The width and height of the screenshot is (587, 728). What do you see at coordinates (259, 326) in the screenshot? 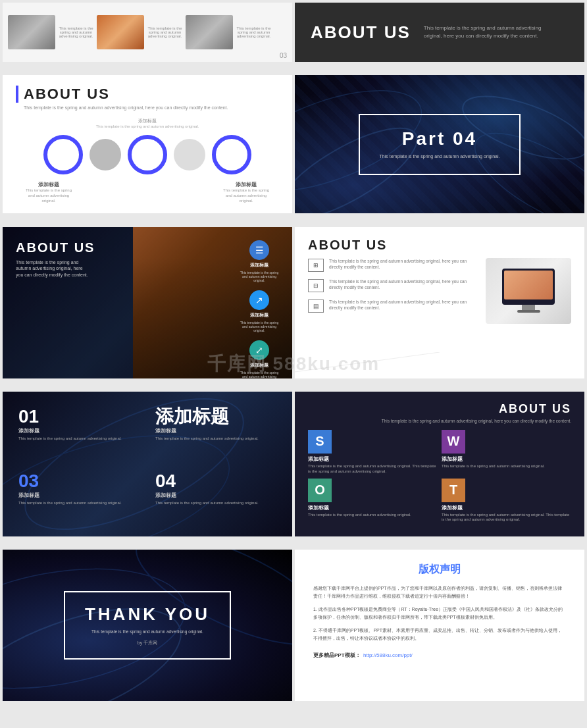
I see `icon2-desc: This template is the spring and autumn a…` at bounding box center [259, 326].